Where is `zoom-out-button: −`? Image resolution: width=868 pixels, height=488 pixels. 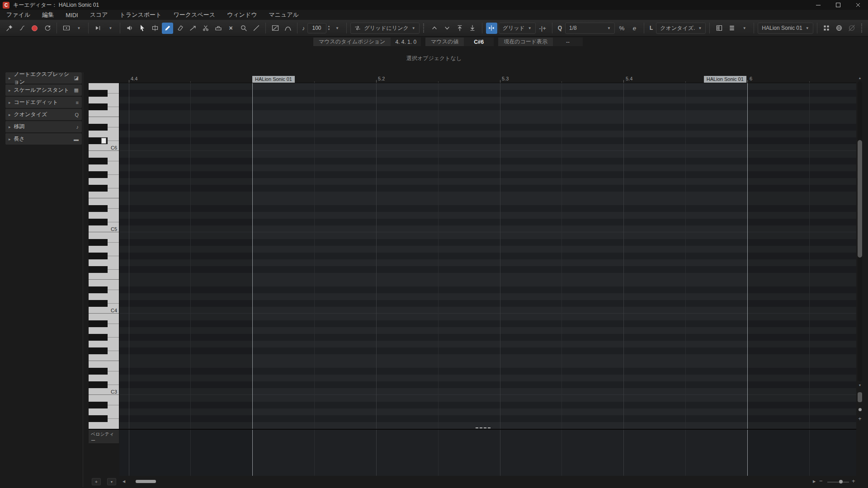
zoom-out-button: − is located at coordinates (821, 481).